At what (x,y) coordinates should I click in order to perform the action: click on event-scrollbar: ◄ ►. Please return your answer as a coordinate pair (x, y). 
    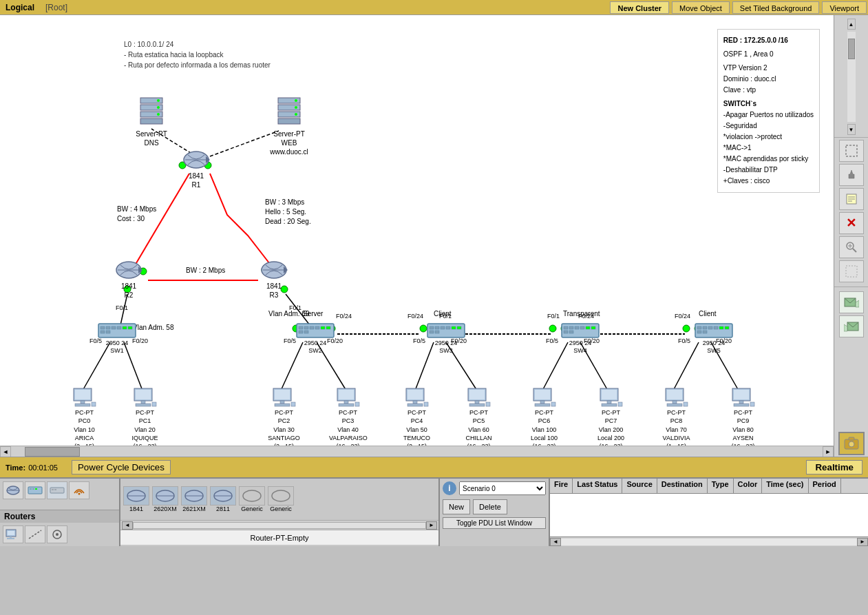
    Looking at the image, I should click on (709, 541).